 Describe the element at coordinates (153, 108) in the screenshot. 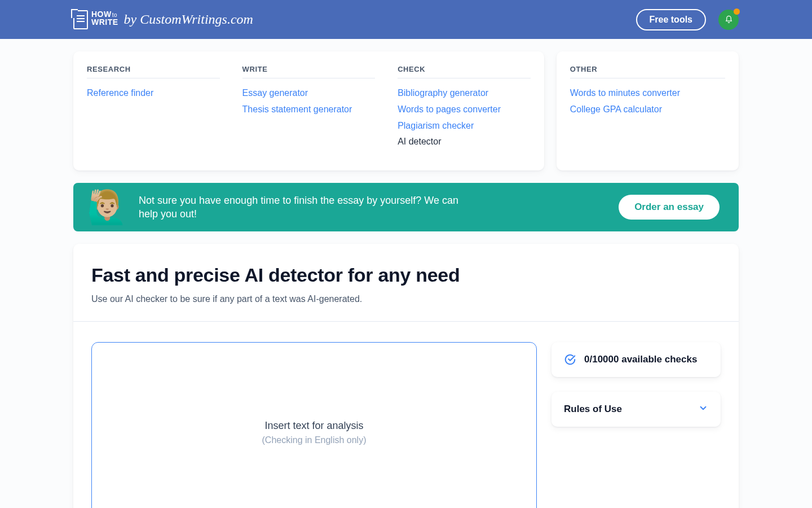

I see `col-research: RESEARCH Reference finder` at that location.